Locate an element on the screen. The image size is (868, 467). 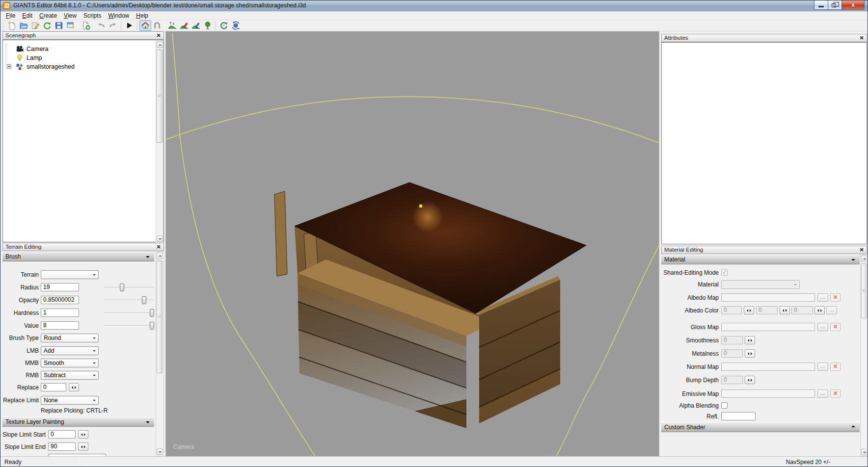
normal-map-clear-button: ✕ is located at coordinates (836, 367).